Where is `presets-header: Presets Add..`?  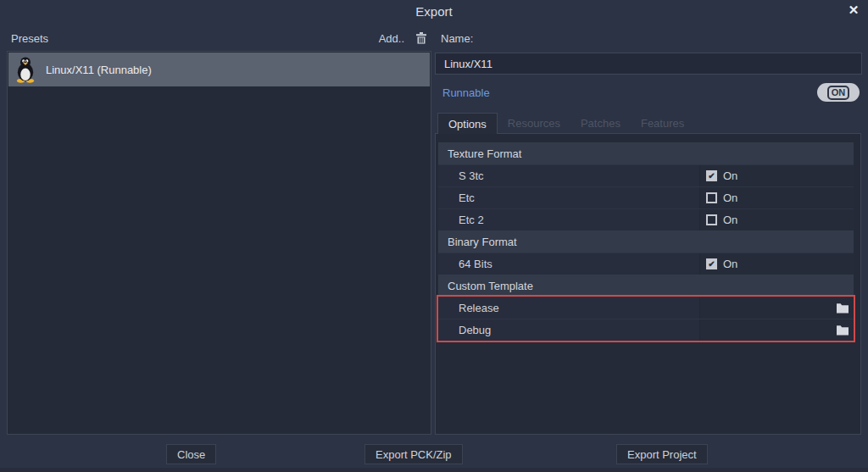 presets-header: Presets Add.. is located at coordinates (220, 38).